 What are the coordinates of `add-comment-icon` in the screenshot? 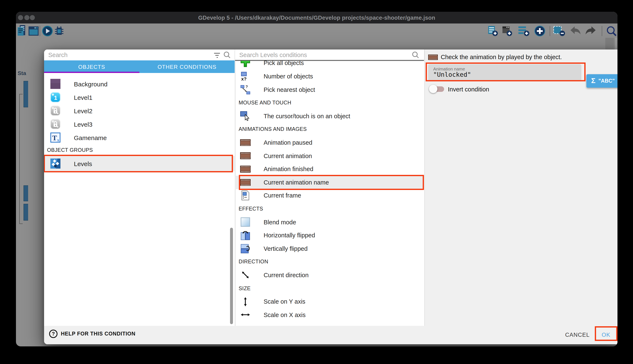 It's located at (524, 31).